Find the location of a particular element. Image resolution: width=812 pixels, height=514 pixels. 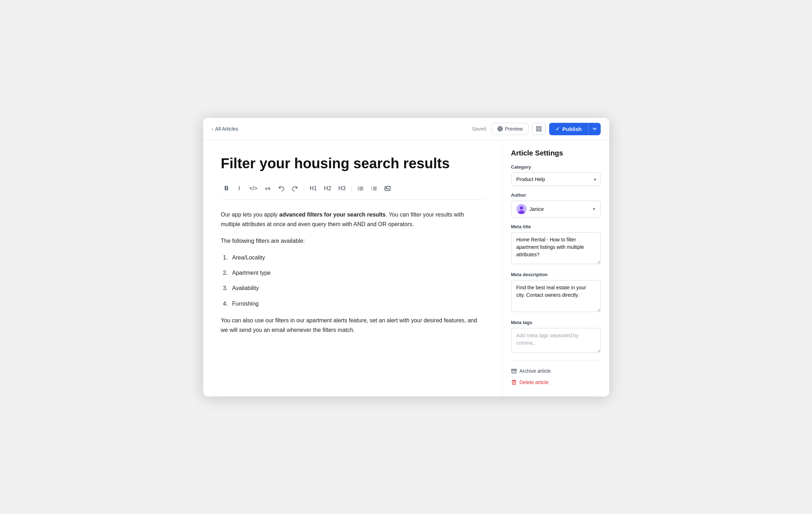

meta-description-input is located at coordinates (556, 296).